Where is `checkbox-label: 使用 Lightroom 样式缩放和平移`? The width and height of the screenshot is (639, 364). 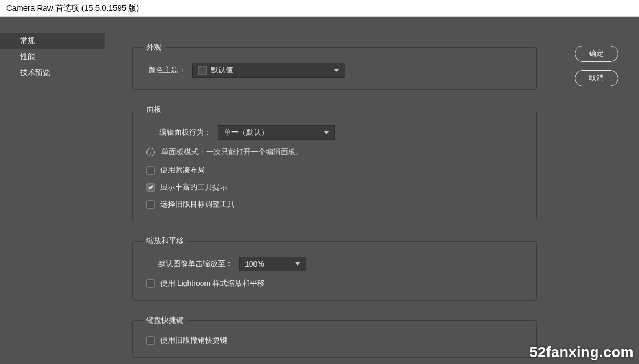 checkbox-label: 使用 Lightroom 样式缩放和平移 is located at coordinates (212, 284).